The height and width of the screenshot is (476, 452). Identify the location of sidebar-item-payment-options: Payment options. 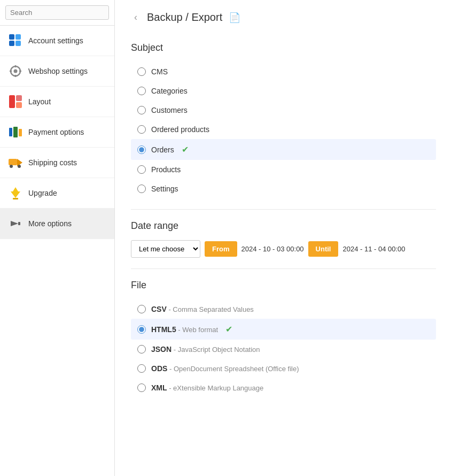
(57, 133).